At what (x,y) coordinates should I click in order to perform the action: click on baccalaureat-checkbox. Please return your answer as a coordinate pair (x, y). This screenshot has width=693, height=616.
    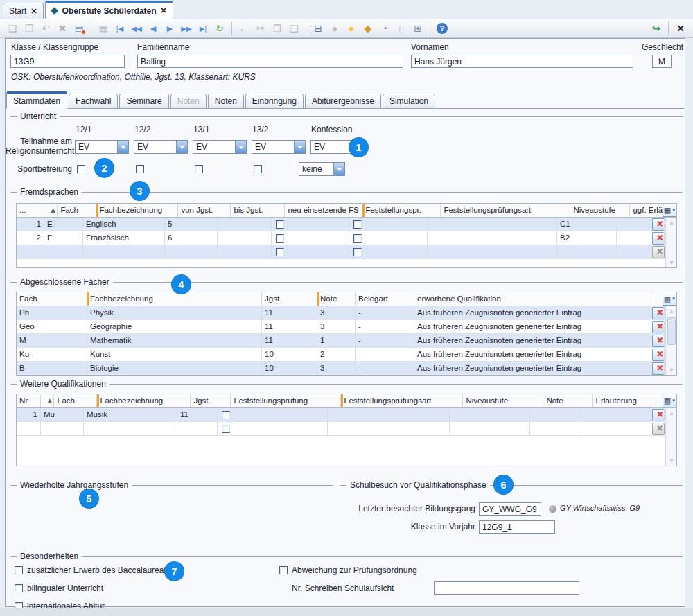
    Looking at the image, I should click on (19, 570).